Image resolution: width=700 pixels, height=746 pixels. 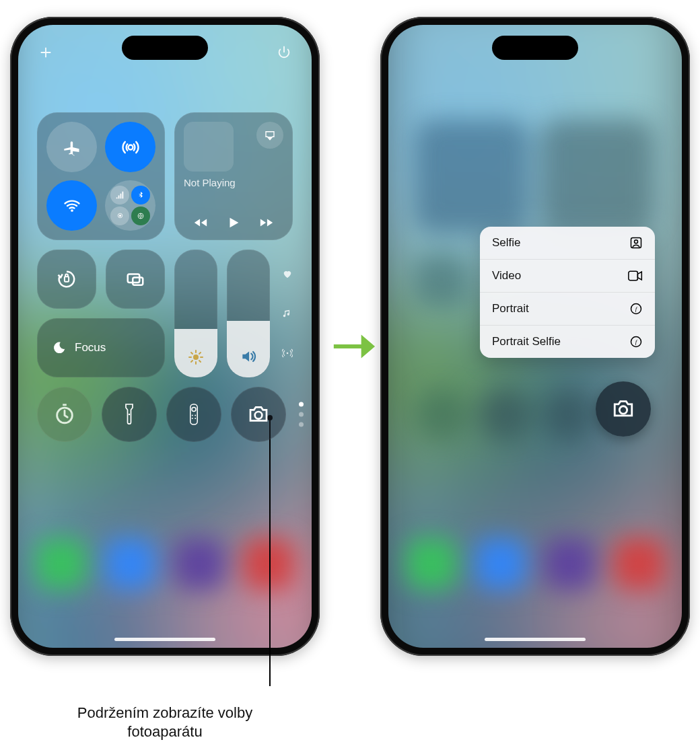 What do you see at coordinates (258, 414) in the screenshot?
I see `camera-button` at bounding box center [258, 414].